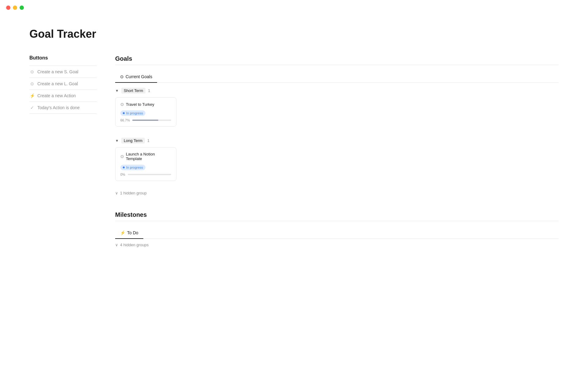 The height and width of the screenshot is (368, 588). Describe the element at coordinates (146, 174) in the screenshot. I see `progress-row-notion: 0%` at that location.